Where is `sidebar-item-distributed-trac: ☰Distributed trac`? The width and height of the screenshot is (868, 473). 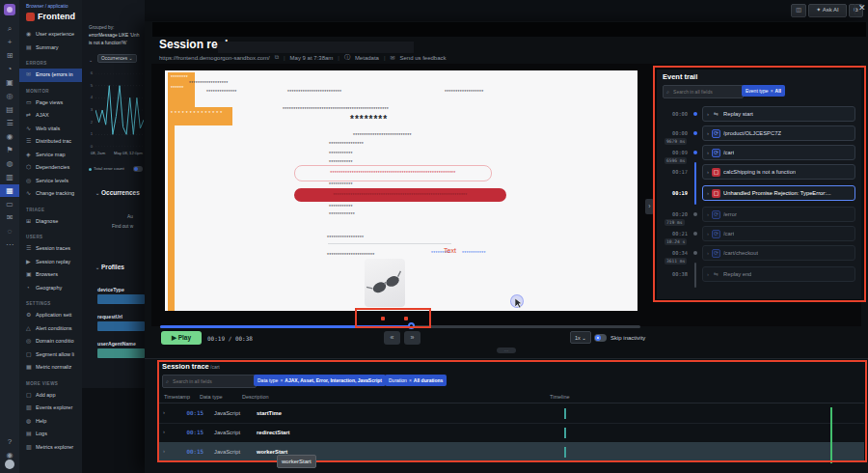
sidebar-item-distributed-trac: ☰Distributed trac is located at coordinates (50, 142).